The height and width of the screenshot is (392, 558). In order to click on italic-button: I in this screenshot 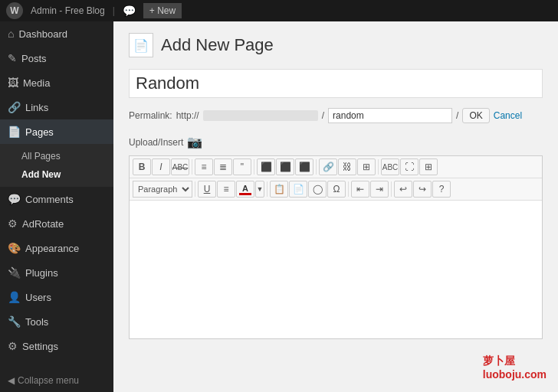, I will do `click(161, 167)`.